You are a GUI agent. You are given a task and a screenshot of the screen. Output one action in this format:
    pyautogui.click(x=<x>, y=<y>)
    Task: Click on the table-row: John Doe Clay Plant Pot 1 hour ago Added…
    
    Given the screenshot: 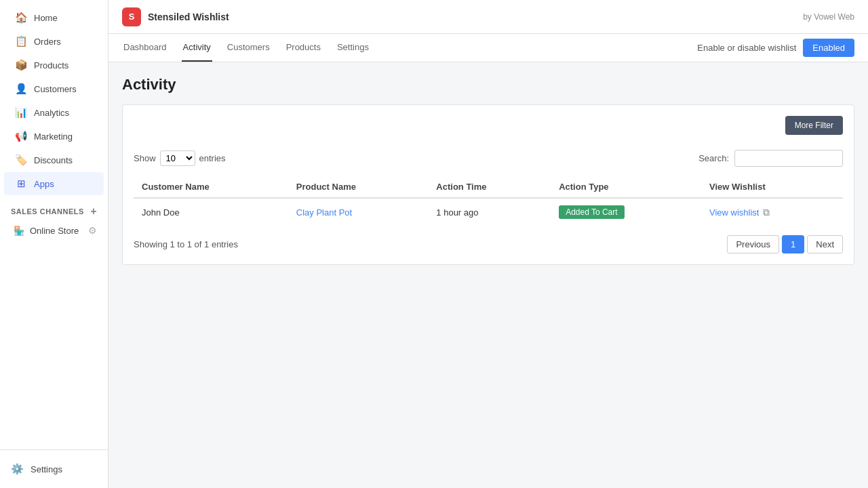 What is the action you would take?
    pyautogui.click(x=488, y=211)
    